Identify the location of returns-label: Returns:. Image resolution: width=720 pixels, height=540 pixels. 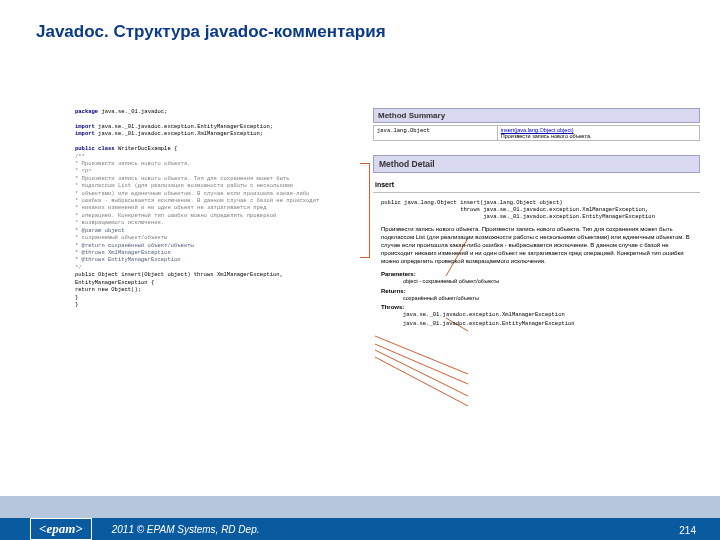
(394, 291).